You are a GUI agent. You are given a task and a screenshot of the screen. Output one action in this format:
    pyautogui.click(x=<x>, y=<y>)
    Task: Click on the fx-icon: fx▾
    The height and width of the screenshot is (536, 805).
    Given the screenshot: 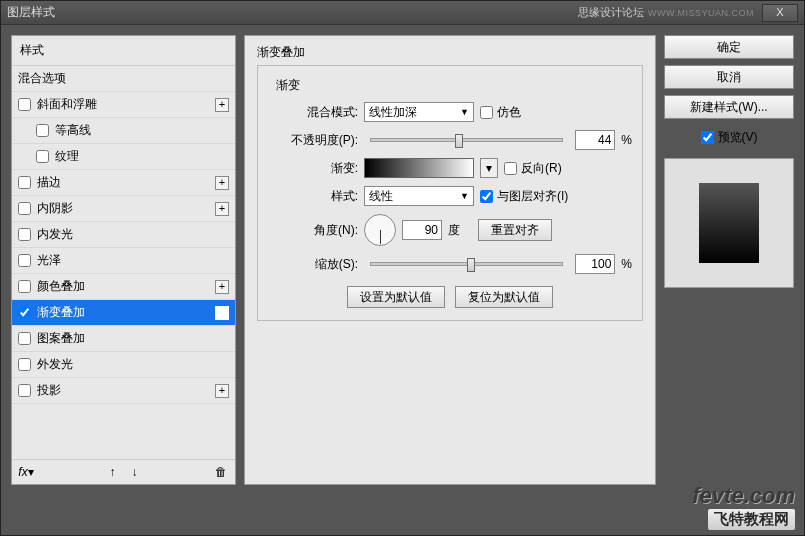 What is the action you would take?
    pyautogui.click(x=26, y=472)
    